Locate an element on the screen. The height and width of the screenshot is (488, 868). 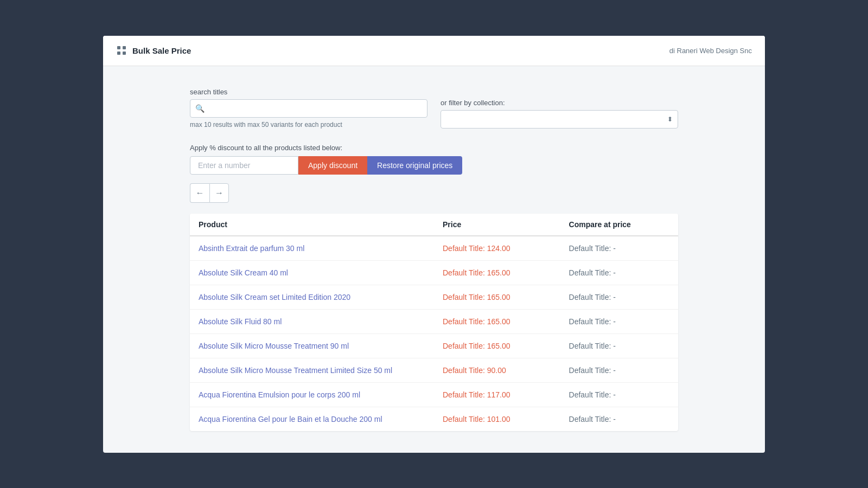
product-name-cell: Absinth Extrait de parfum 30 ml is located at coordinates (312, 248).